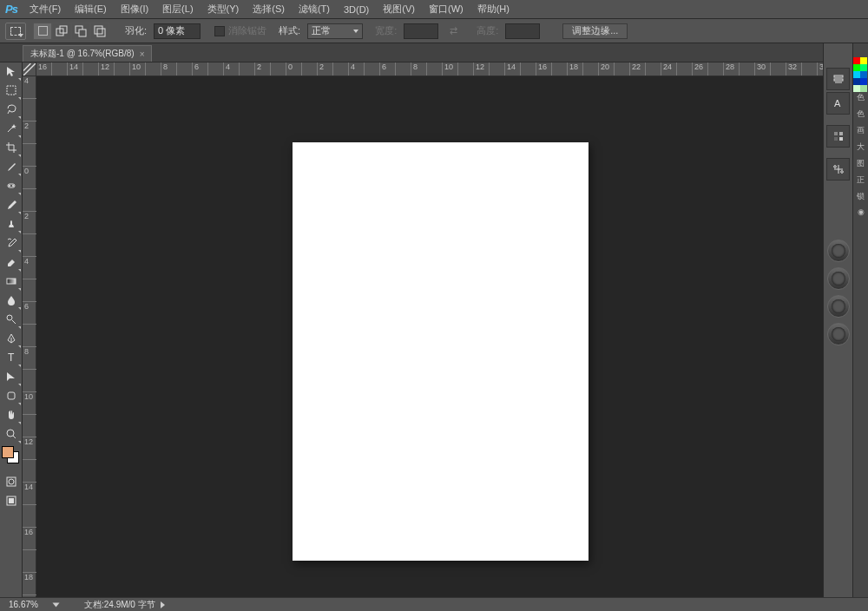 The width and height of the screenshot is (868, 611). Describe the element at coordinates (177, 9) in the screenshot. I see `menu-layer: 图层(L)` at that location.